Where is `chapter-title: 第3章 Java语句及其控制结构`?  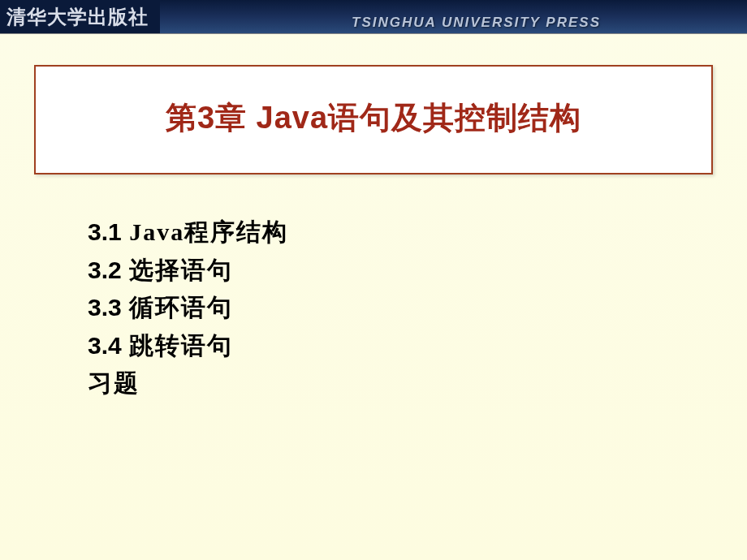
chapter-title: 第3章 Java语句及其控制结构 is located at coordinates (374, 118).